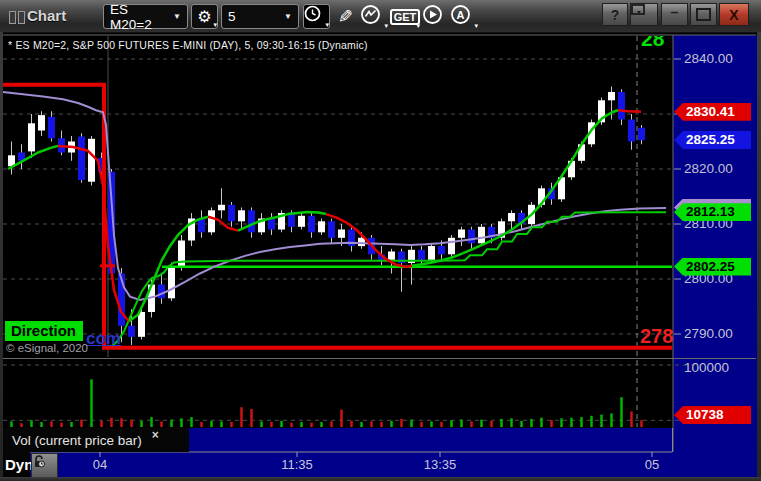 The image size is (761, 481). What do you see at coordinates (370, 14) in the screenshot?
I see `zigzag-line-icon` at bounding box center [370, 14].